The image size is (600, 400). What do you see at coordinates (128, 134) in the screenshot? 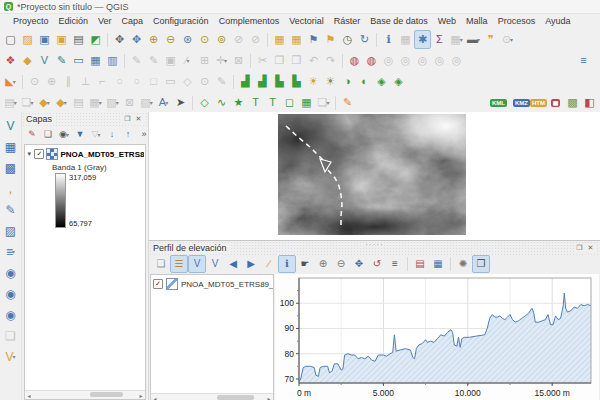
I see `collapse-all-button: ↑` at bounding box center [128, 134].